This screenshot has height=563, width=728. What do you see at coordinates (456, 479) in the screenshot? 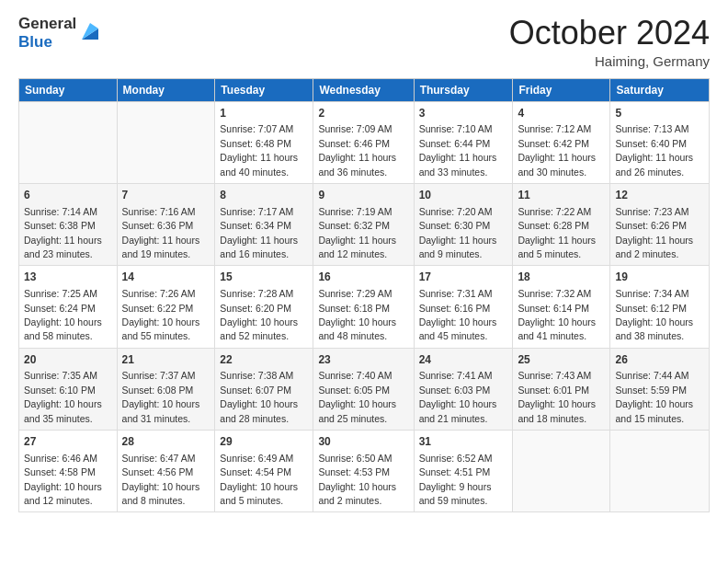
I see `day-info: Sunrise: 6:52 AMSunset: 4:51 PMDaylight:…` at bounding box center [456, 479].